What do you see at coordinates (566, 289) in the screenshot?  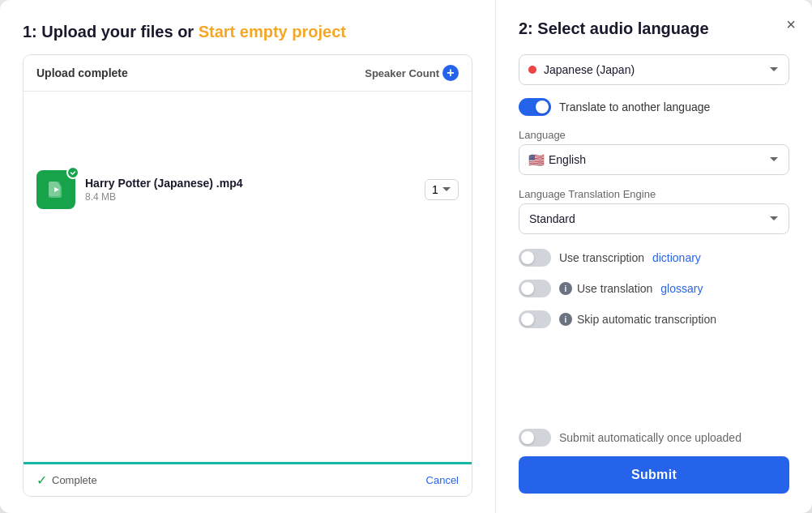 I see `glossary-info-icon: i` at bounding box center [566, 289].